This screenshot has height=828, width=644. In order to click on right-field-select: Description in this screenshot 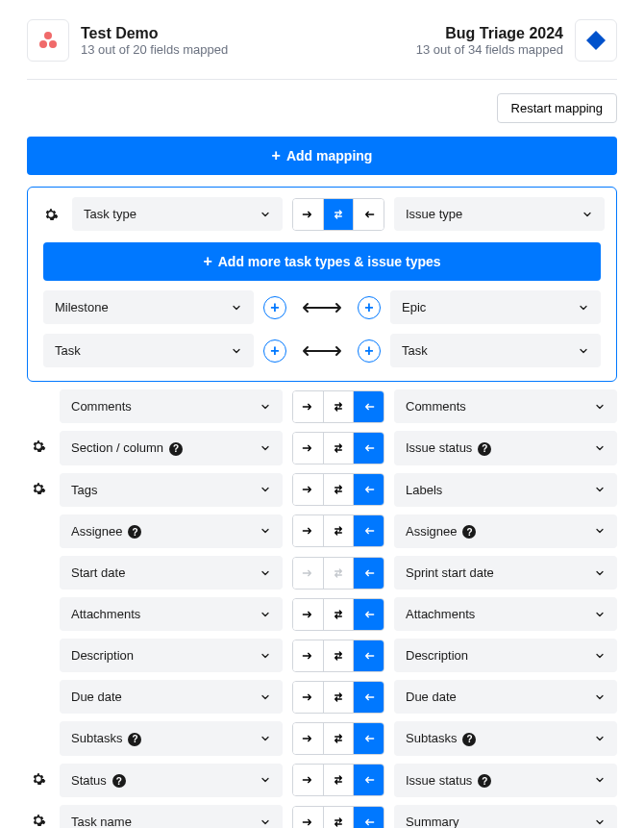, I will do `click(506, 656)`.